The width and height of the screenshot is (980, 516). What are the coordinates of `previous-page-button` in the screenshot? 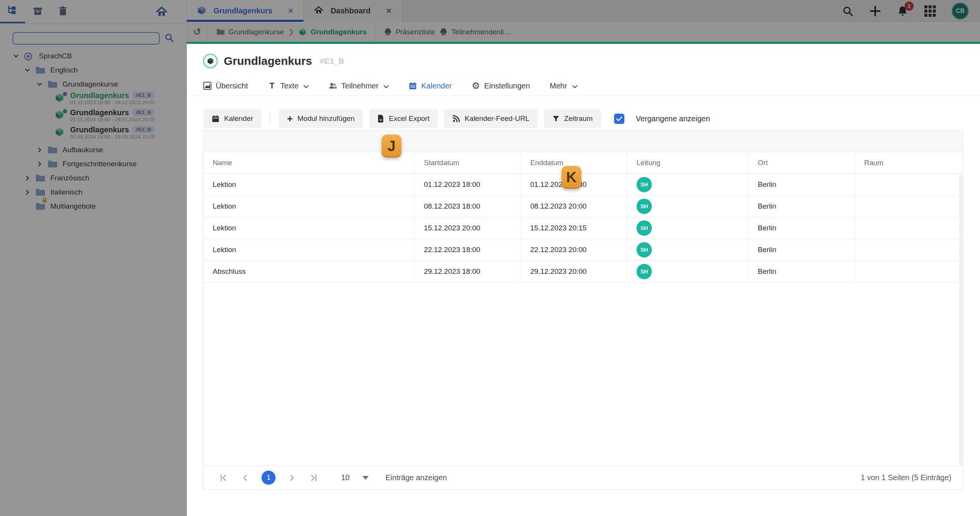 It's located at (245, 478).